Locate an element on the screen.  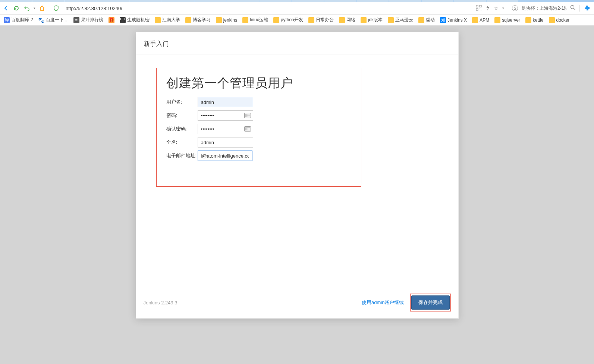
modal-header: 新手入门 is located at coordinates (297, 43).